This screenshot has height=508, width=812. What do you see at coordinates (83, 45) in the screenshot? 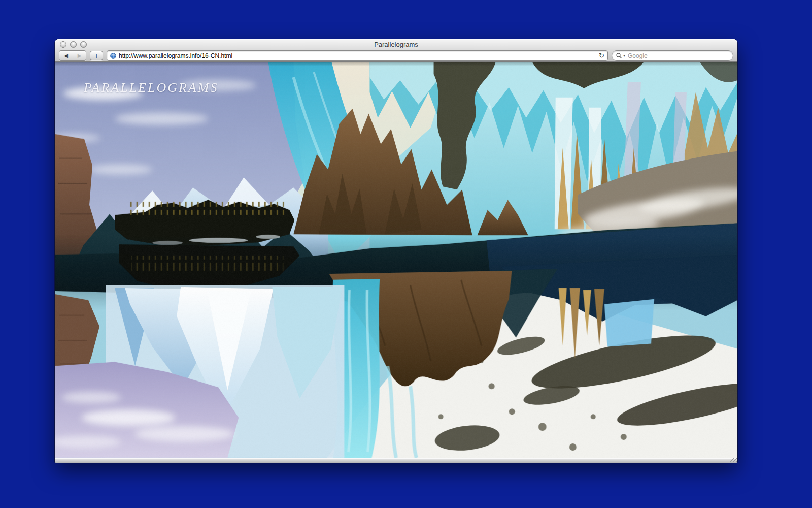
I see `zoom-button` at bounding box center [83, 45].